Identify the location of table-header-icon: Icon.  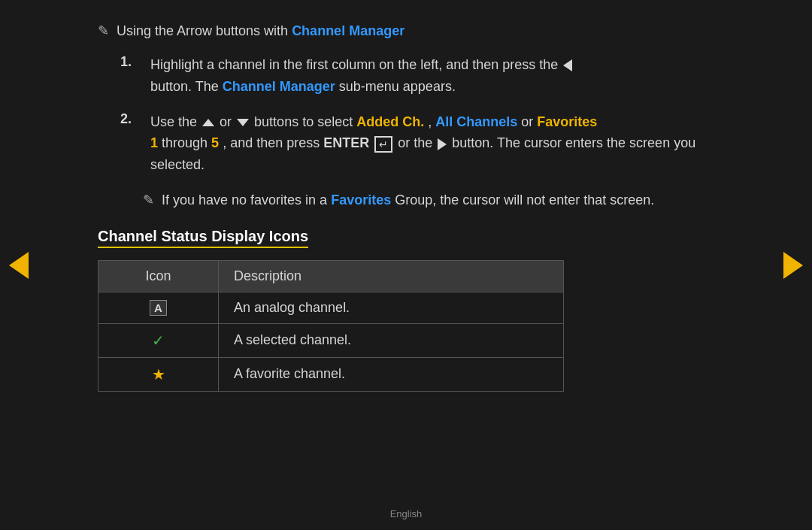
(159, 276).